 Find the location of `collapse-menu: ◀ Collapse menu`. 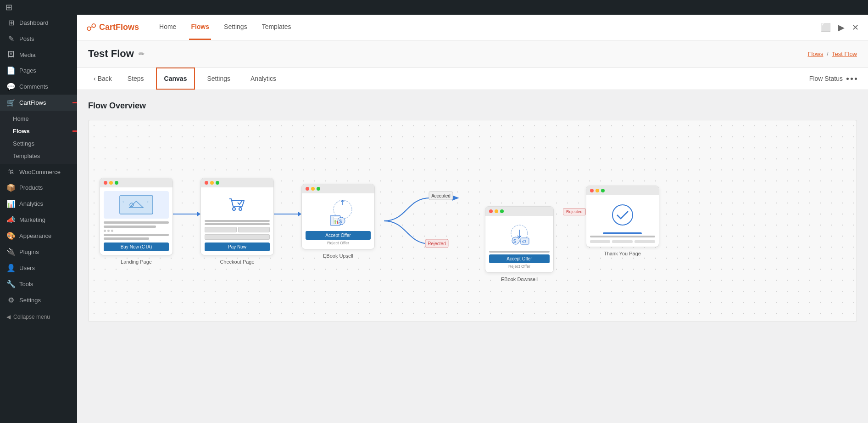

collapse-menu: ◀ Collapse menu is located at coordinates (39, 317).